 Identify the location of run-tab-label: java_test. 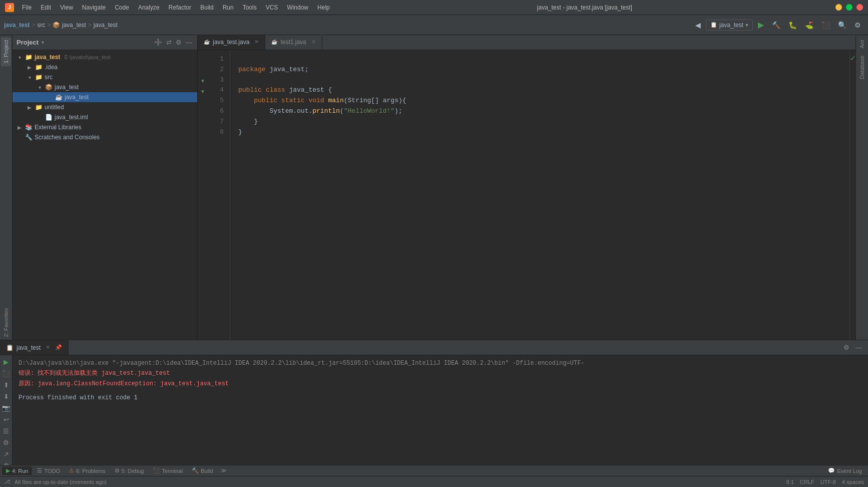
(29, 348).